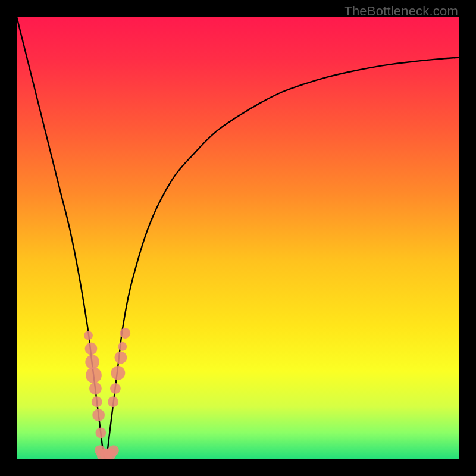 This screenshot has width=476, height=476. I want to click on marker-beads, so click(107, 394).